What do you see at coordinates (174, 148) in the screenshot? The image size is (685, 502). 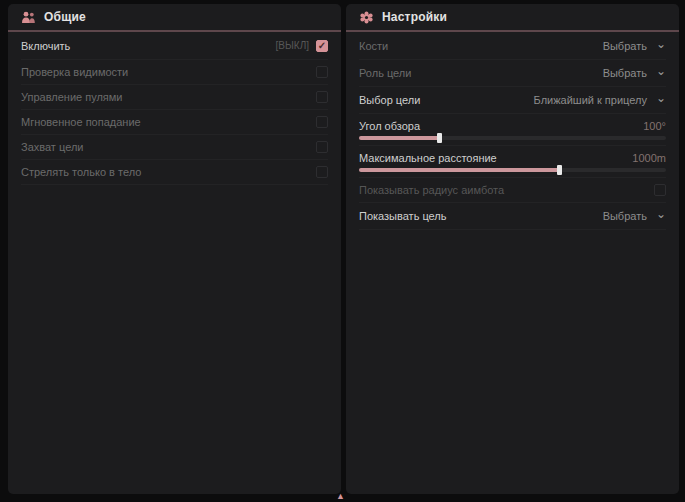 I see `row-target-lock: Захват цели` at bounding box center [174, 148].